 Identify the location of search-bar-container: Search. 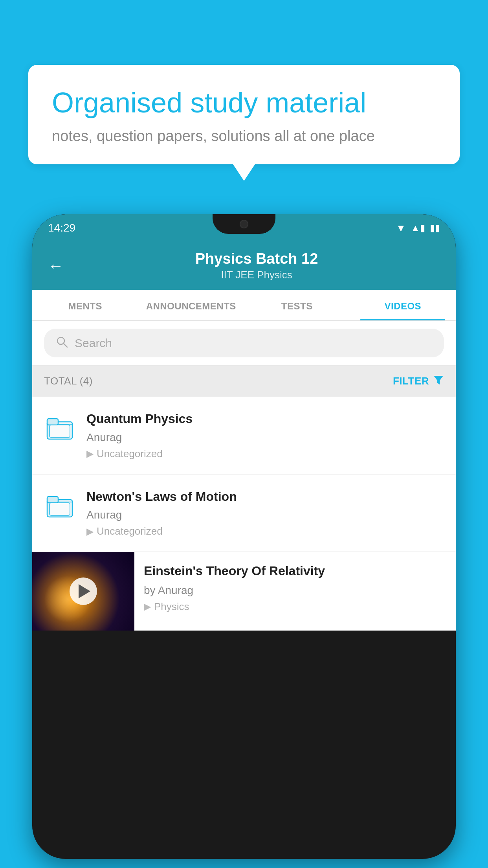
(244, 343).